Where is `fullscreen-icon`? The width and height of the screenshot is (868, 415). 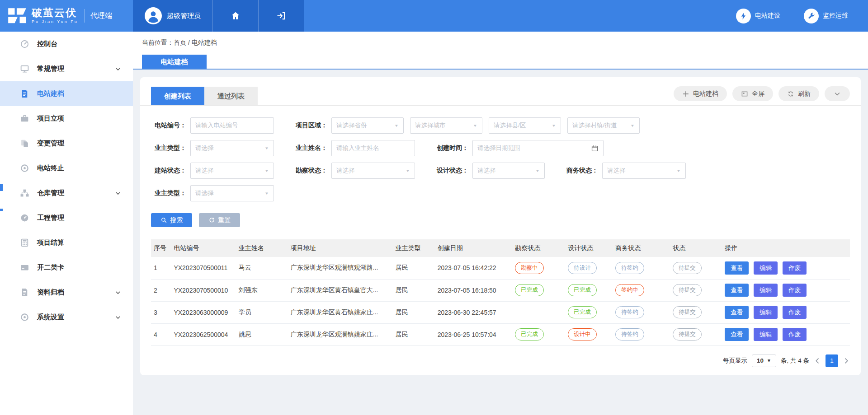 fullscreen-icon is located at coordinates (745, 94).